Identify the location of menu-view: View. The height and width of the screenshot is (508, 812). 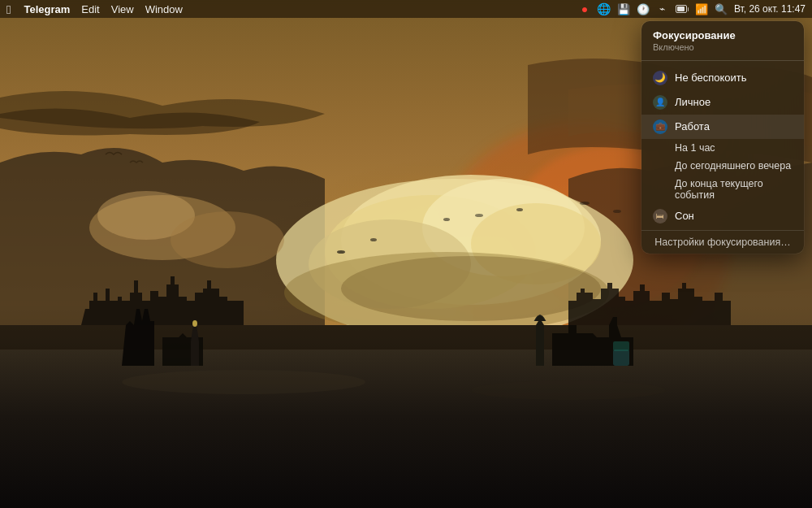
(123, 10).